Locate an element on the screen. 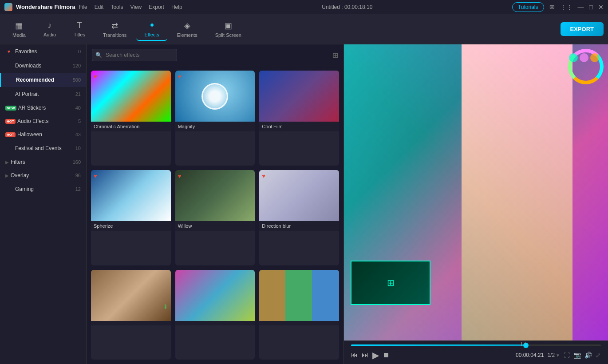 The height and width of the screenshot is (364, 608). effect-row3a: ⬇ is located at coordinates (131, 315).